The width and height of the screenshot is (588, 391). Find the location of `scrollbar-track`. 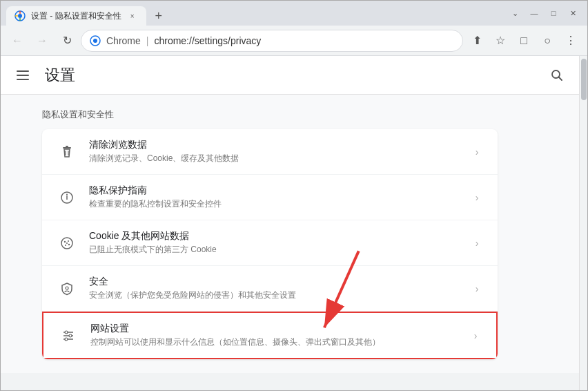

scrollbar-track is located at coordinates (583, 223).